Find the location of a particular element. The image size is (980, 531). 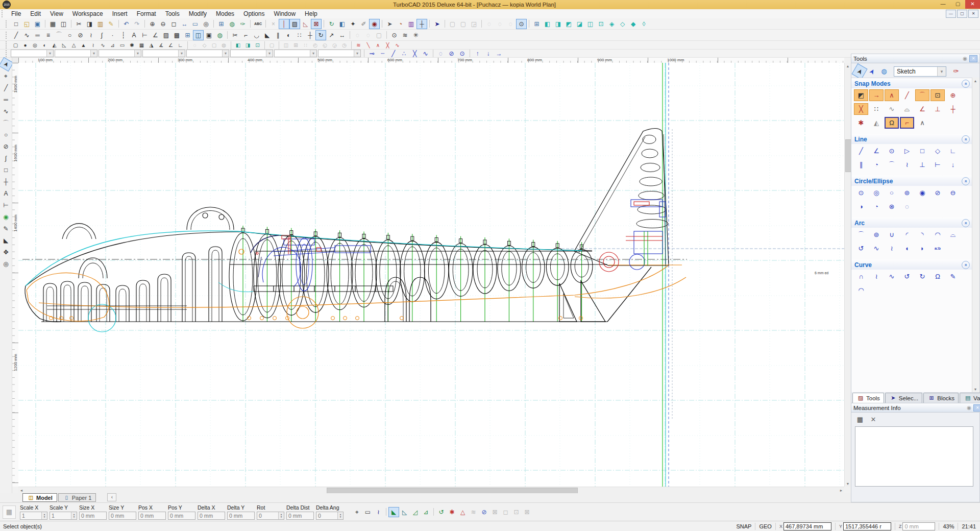

hatch-tool-icon: ▨ is located at coordinates (166, 35).